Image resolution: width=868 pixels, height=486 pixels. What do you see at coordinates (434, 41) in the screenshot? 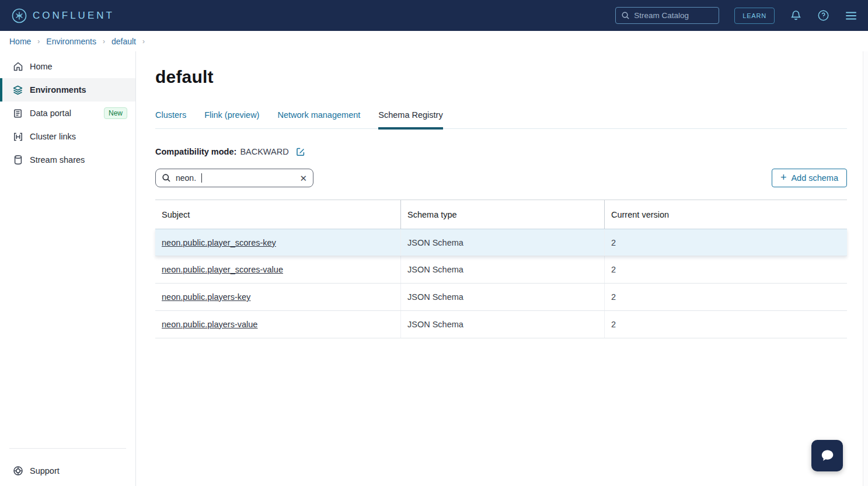
I see `breadcrumb: Home › Environments › default ›` at bounding box center [434, 41].